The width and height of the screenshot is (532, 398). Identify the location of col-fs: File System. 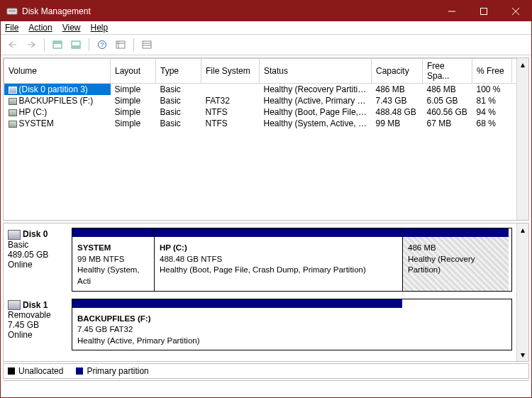
(231, 71).